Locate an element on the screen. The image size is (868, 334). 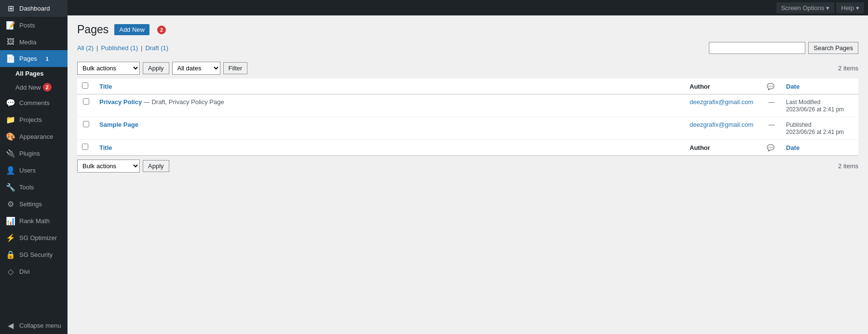
collapse-icon: ◀ is located at coordinates (11, 326).